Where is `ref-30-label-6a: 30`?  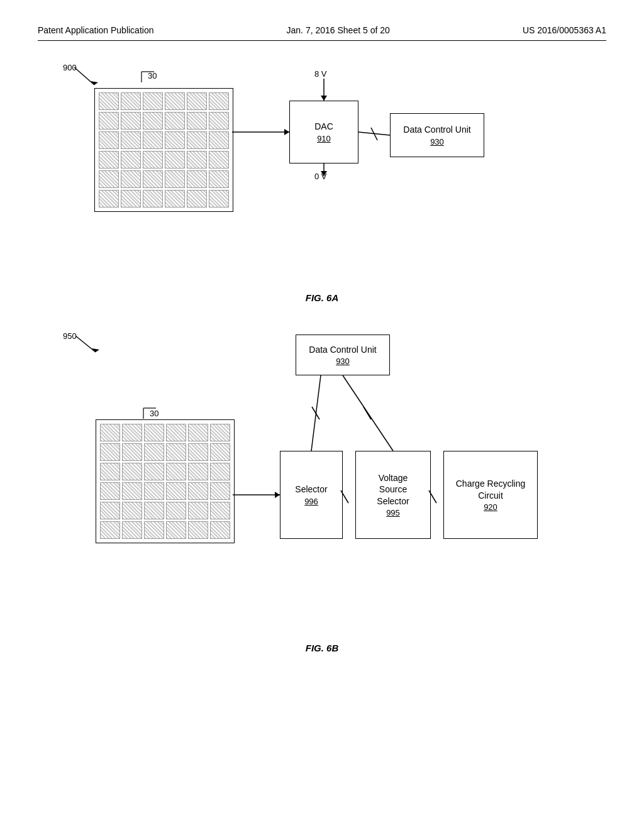 ref-30-label-6a: 30 is located at coordinates (152, 75).